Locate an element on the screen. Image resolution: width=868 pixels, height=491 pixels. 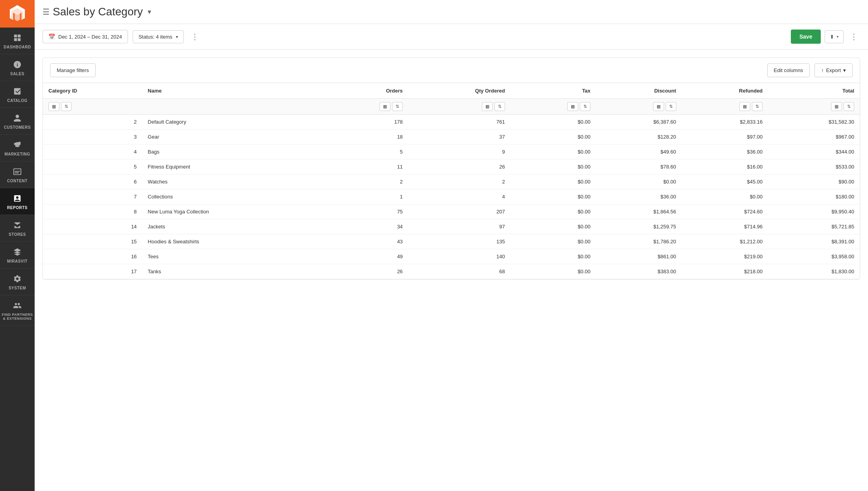
cell-refunded: $16.00 is located at coordinates (725, 167).